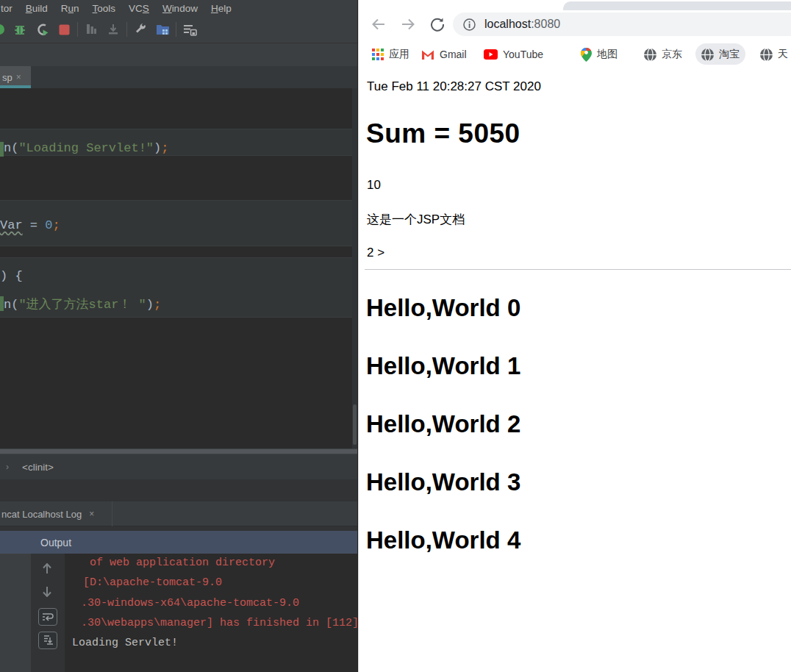 This screenshot has height=672, width=791. What do you see at coordinates (720, 54) in the screenshot?
I see `bookmark-taobao: 淘宝` at bounding box center [720, 54].